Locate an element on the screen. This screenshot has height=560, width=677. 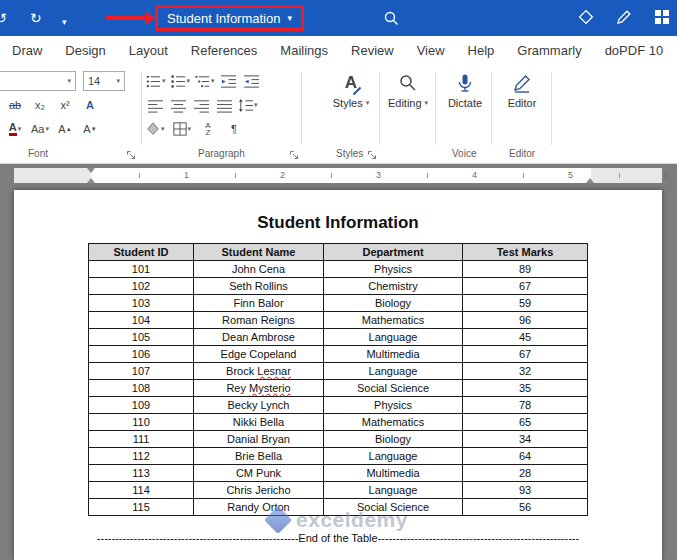
ruler-strip: 123456 is located at coordinates (338, 176).